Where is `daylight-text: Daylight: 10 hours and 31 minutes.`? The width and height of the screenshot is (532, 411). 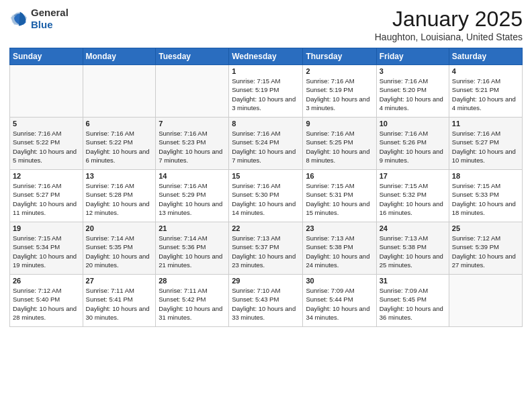
daylight-text: Daylight: 10 hours and 31 minutes. is located at coordinates (191, 313).